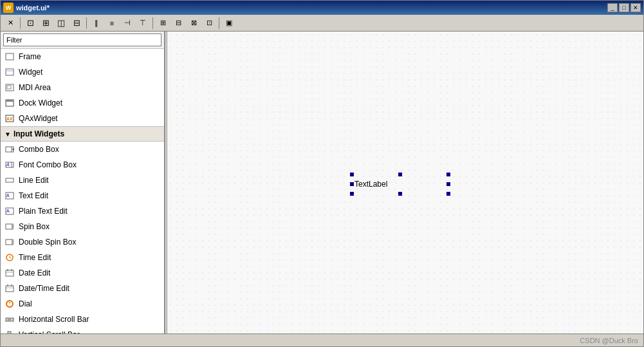  Describe the element at coordinates (400, 184) in the screenshot. I see `text-label-widget: TextLabel` at that location.